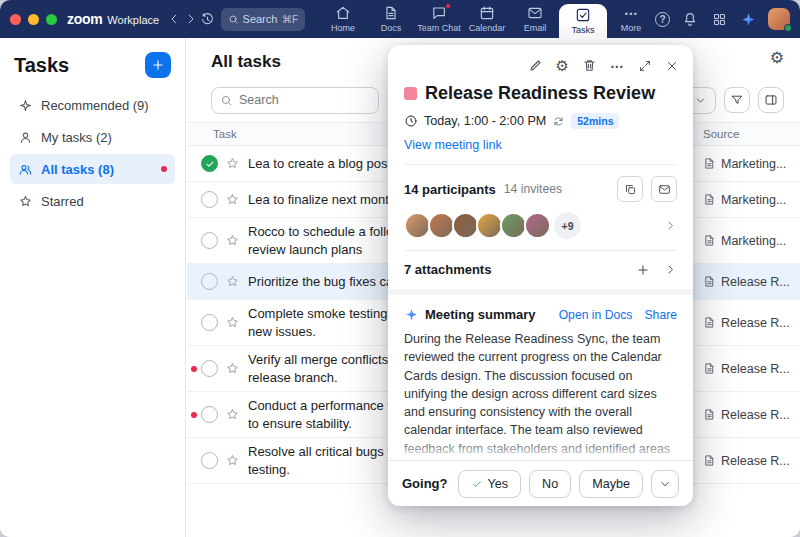  Describe the element at coordinates (299, 100) in the screenshot. I see `search-input` at that location.